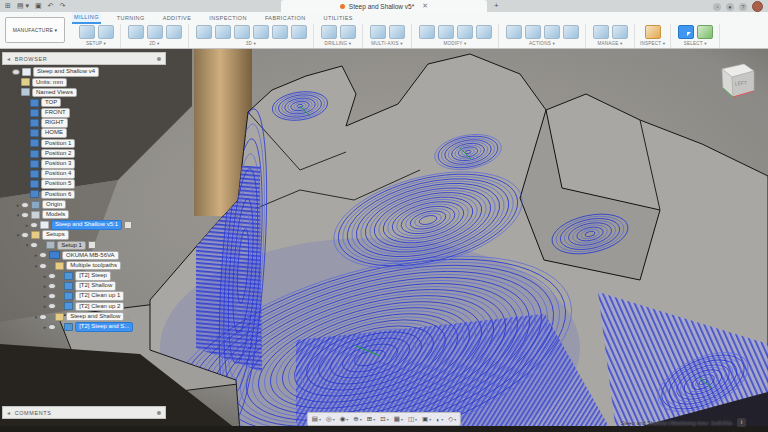 The image size is (768, 432). Describe the element at coordinates (174, 32) in the screenshot. I see `2d-contour-icon` at that location.